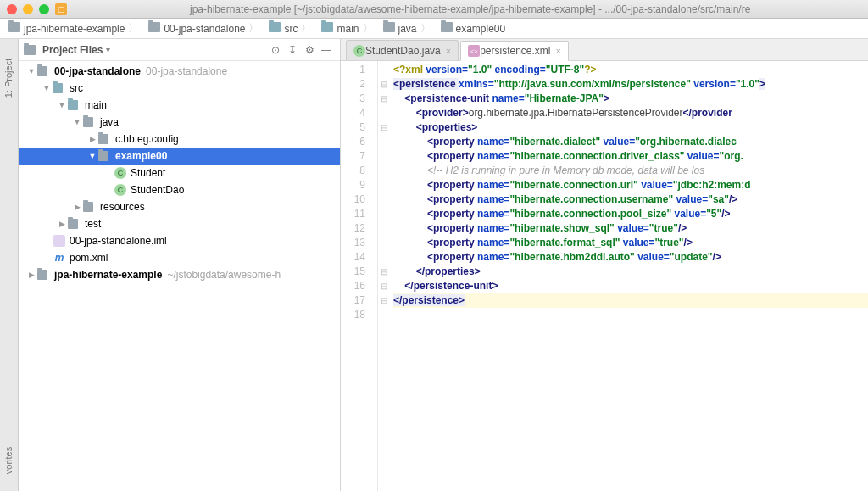 Image resolution: width=868 pixels, height=491 pixels. I want to click on breadcrumb-item: 00-jpa-standalone, so click(205, 29).